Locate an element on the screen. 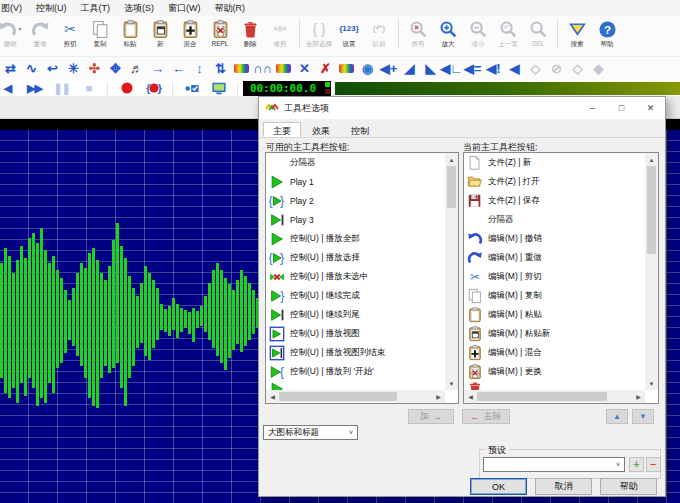 Image resolution: width=680 pixels, height=503 pixels. list-item: {}Play 2 is located at coordinates (356, 200).